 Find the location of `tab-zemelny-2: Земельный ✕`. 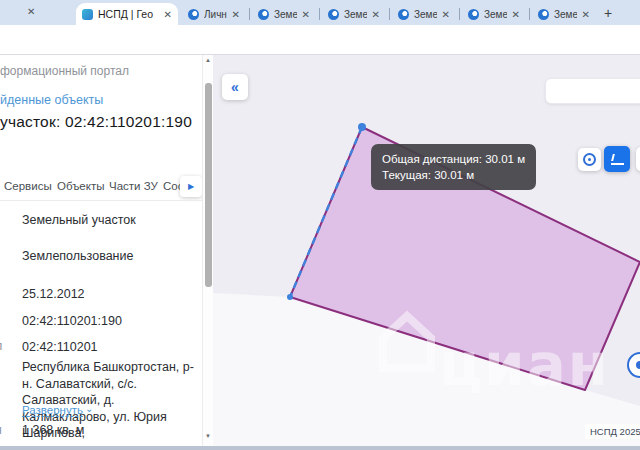

tab-zemelny-2: Земельный ✕ is located at coordinates (354, 14).